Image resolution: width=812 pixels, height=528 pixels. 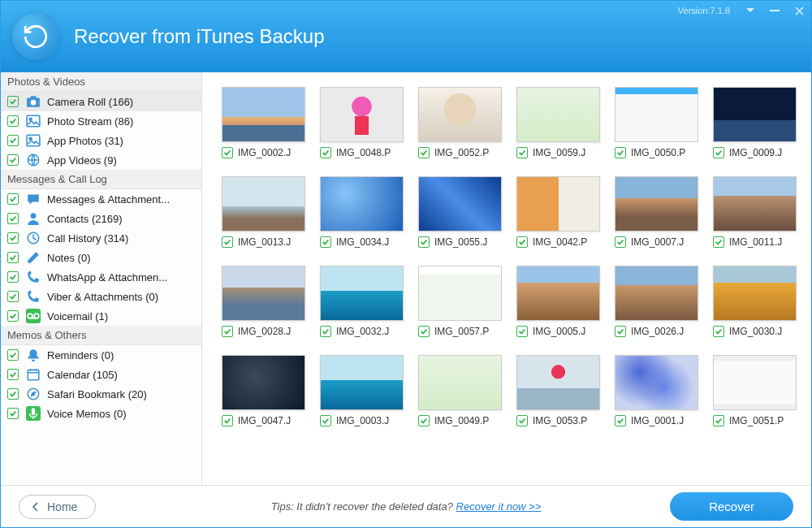 I want to click on thumbnail-cell: IMG_0009.J, so click(x=755, y=123).